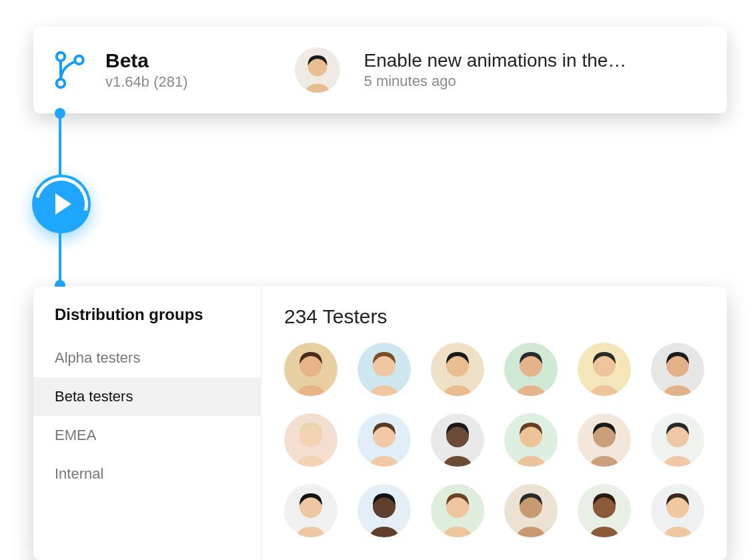 The height and width of the screenshot is (560, 753). What do you see at coordinates (496, 61) in the screenshot?
I see `commit-message: Enable new animations in the…` at bounding box center [496, 61].